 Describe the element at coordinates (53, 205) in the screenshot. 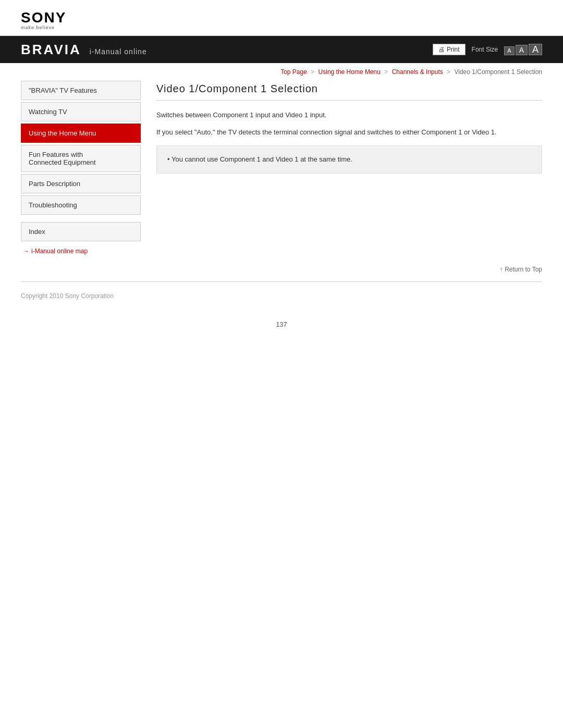

I see `sidebar-item-troubleshooting-label: Troubleshooting` at that location.